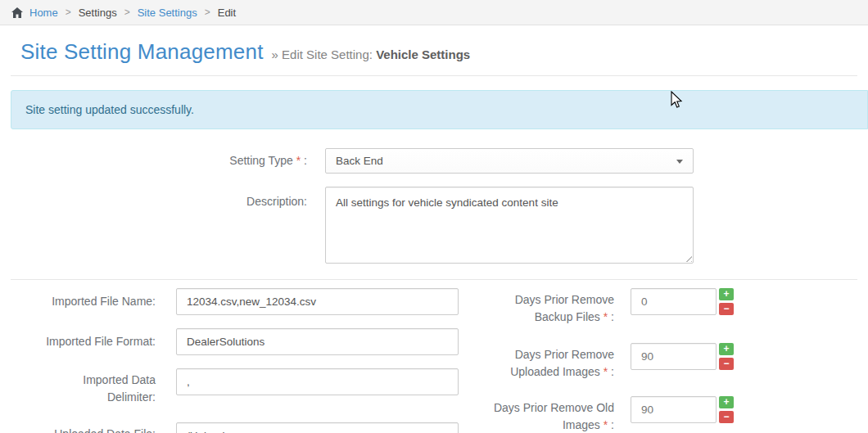 The height and width of the screenshot is (433, 868). I want to click on chevron-down-icon, so click(680, 162).